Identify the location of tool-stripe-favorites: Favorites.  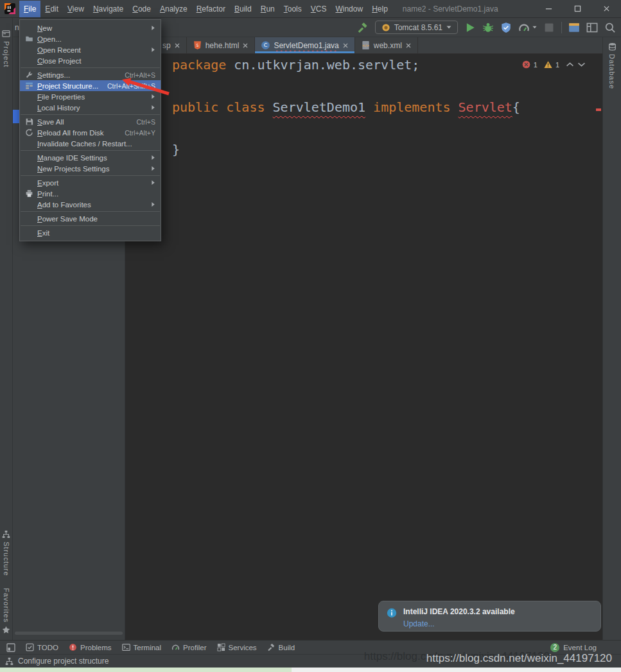
(6, 611).